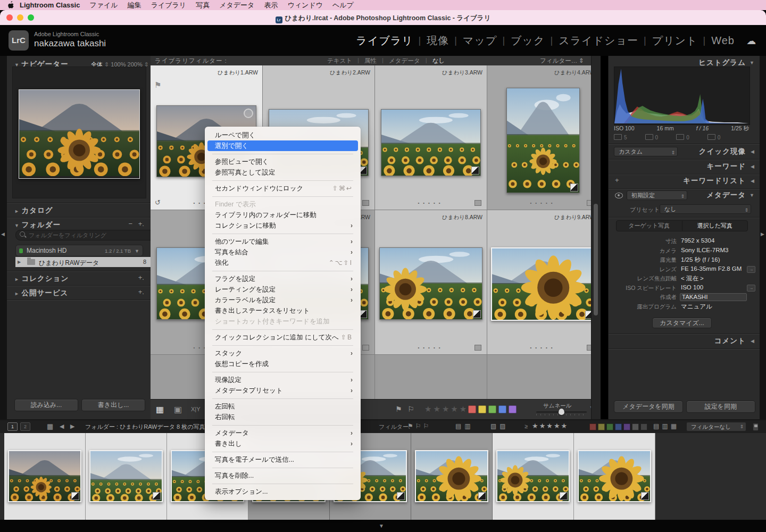 Image resolution: width=766 pixels, height=532 pixels. I want to click on menu-item-11: コレクションに移動›, so click(283, 226).